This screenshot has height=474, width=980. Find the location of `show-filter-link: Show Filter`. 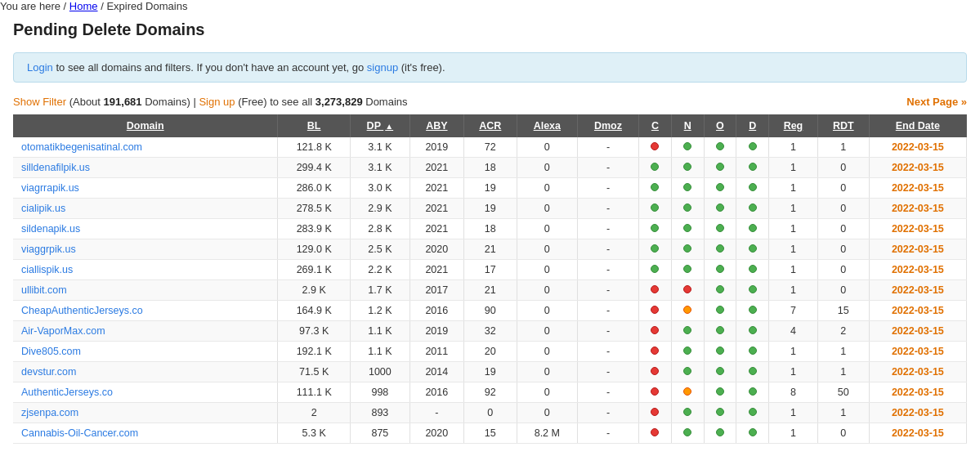

show-filter-link: Show Filter is located at coordinates (39, 101).